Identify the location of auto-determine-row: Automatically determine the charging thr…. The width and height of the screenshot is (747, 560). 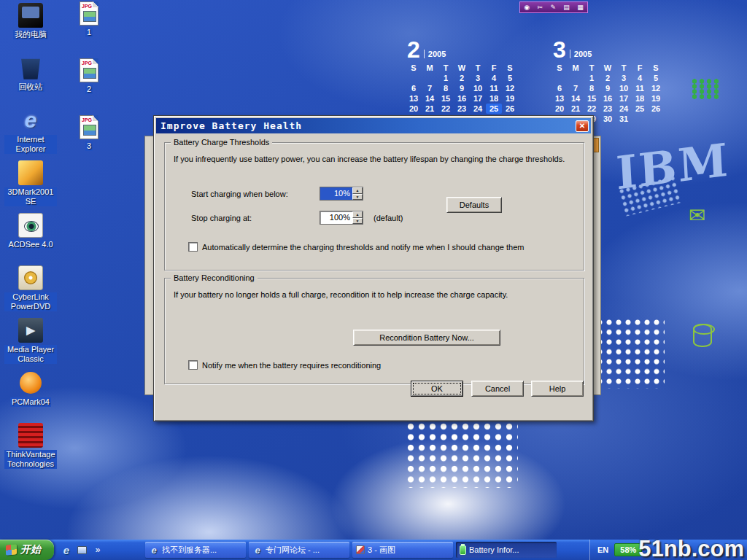
(356, 246).